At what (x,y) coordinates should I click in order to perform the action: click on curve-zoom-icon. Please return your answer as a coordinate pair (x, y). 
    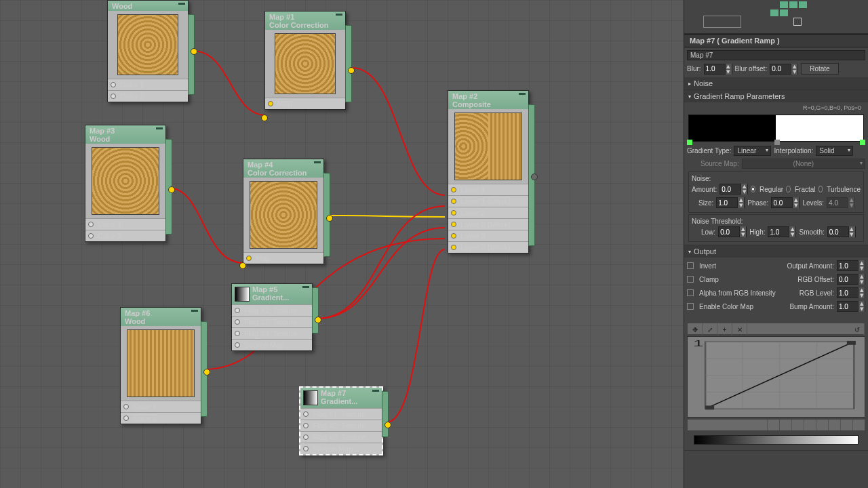
    Looking at the image, I should click on (822, 425).